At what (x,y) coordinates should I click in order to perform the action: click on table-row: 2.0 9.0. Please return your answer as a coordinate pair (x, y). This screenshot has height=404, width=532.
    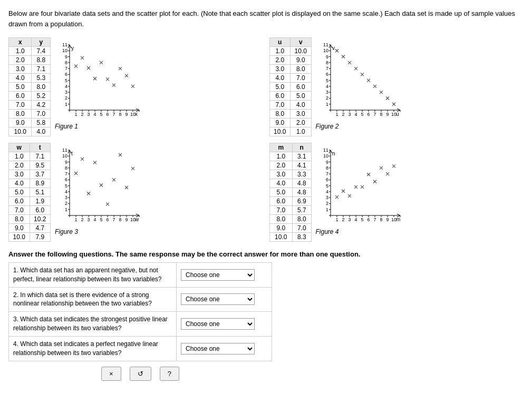
    Looking at the image, I should click on (290, 60).